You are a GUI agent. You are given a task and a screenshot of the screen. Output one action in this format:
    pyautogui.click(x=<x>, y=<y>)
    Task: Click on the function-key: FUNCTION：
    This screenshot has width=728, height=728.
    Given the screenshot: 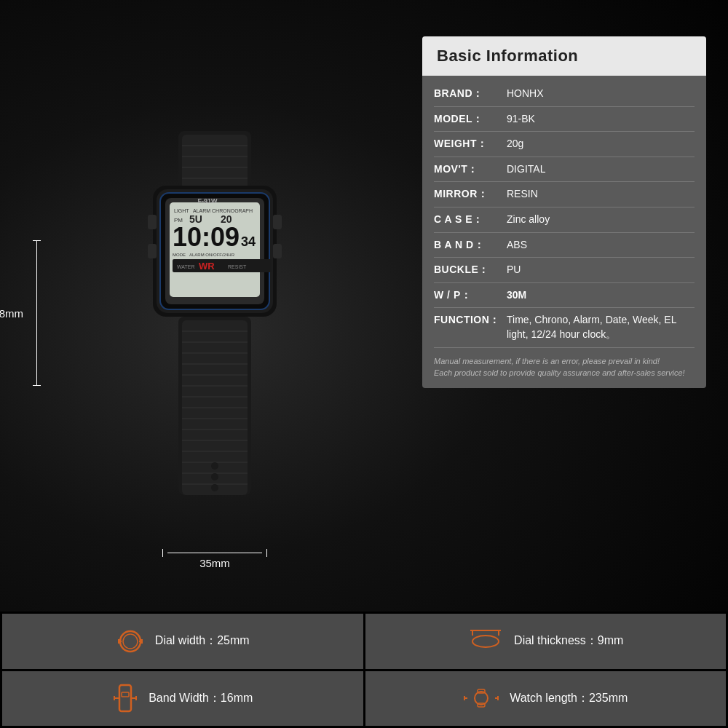 What is the action you would take?
    pyautogui.click(x=470, y=320)
    